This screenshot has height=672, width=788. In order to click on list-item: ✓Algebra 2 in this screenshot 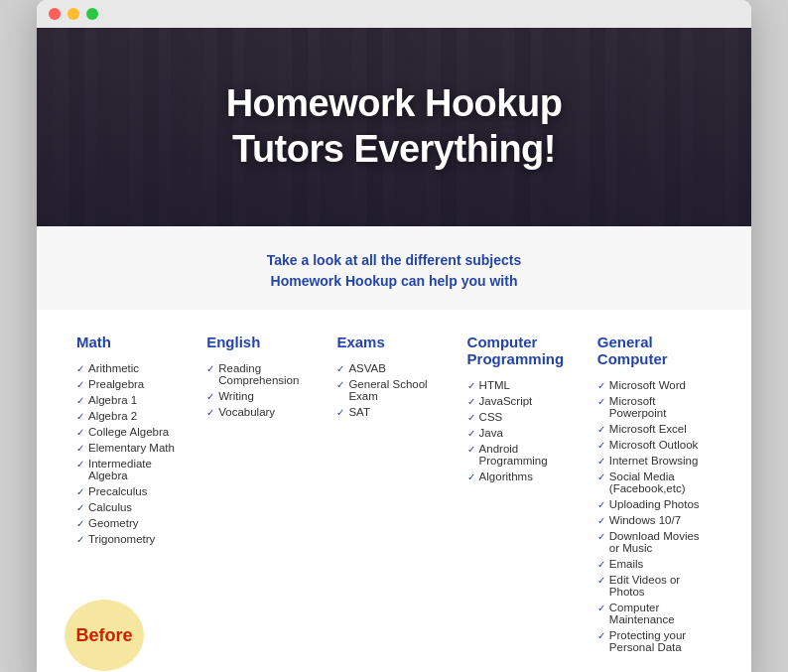, I will do `click(133, 416)`.